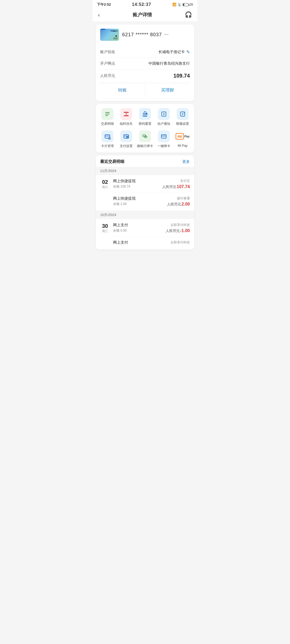 The width and height of the screenshot is (290, 644). What do you see at coordinates (191, 5) in the screenshot?
I see `battery-level: 26` at bounding box center [191, 5].